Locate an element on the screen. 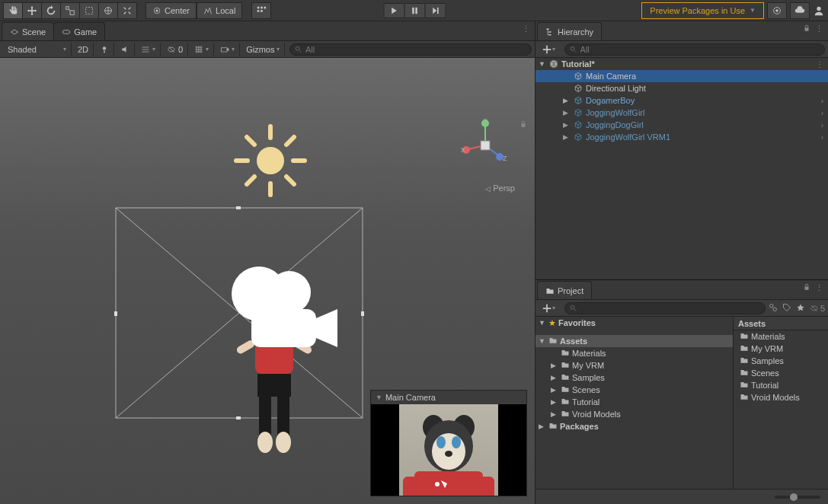 This screenshot has width=828, height=504. thumbnail-size-slider is located at coordinates (798, 497).